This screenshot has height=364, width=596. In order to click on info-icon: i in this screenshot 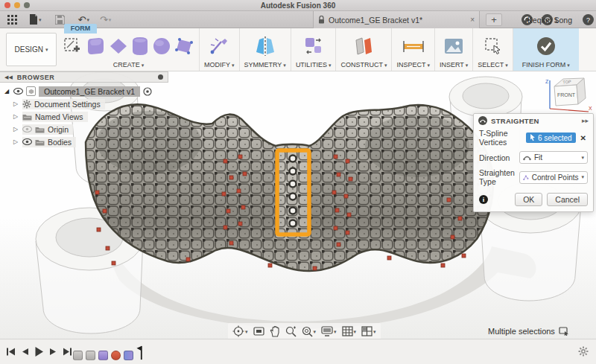, I will do `click(484, 199)`.